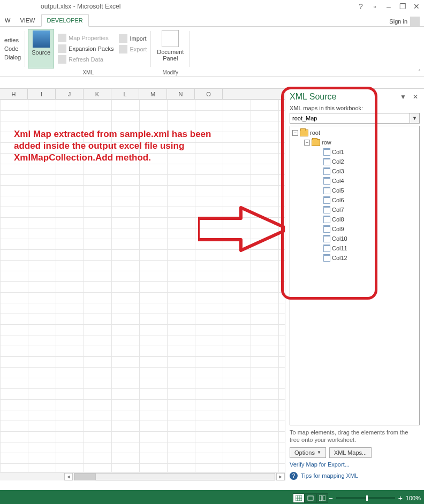 Image resolution: width=424 pixels, height=504 pixels. What do you see at coordinates (27, 20) in the screenshot?
I see `tab-view: VIEW` at bounding box center [27, 20].